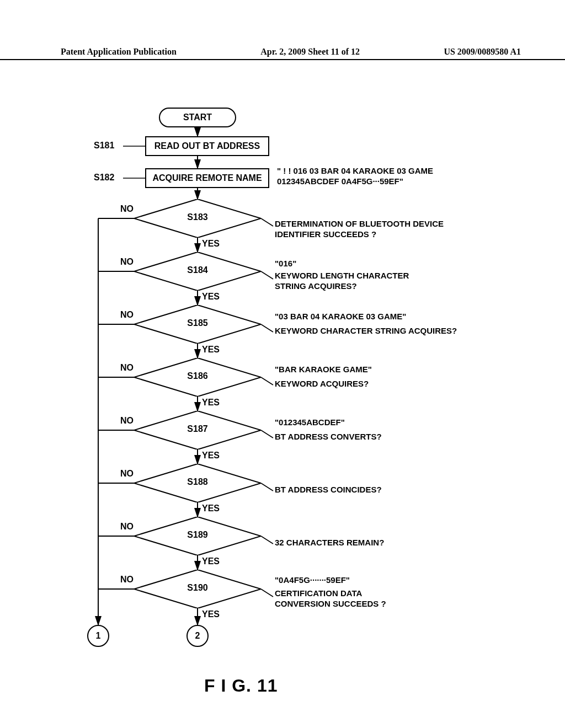 The image size is (565, 728). Describe the element at coordinates (127, 474) in the screenshot. I see `decision-s188-no: NO` at that location.